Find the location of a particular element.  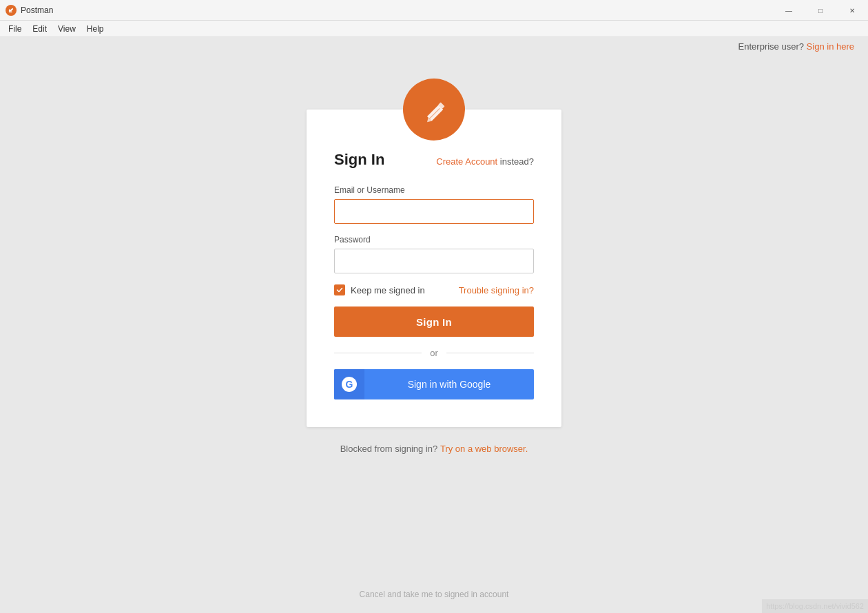

app-logo-icon is located at coordinates (11, 10).